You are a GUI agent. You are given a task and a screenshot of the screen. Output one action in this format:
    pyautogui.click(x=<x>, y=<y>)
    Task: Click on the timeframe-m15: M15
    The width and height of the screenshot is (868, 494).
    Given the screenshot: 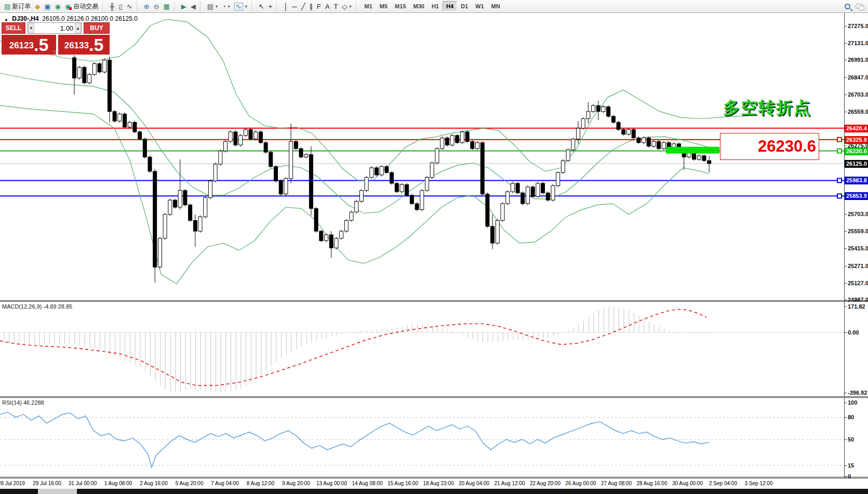 What is the action you would take?
    pyautogui.click(x=400, y=6)
    